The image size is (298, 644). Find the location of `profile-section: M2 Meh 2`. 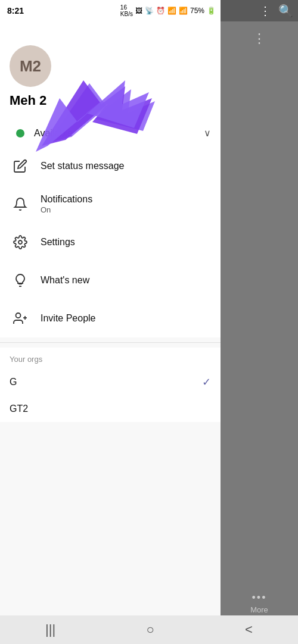

profile-section: M2 Meh 2 is located at coordinates (110, 70).